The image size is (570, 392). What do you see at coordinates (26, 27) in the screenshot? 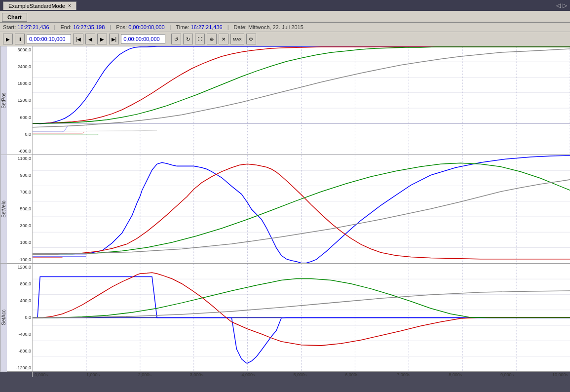
I see `start-info: Start: 16:27:21,436` at bounding box center [26, 27].